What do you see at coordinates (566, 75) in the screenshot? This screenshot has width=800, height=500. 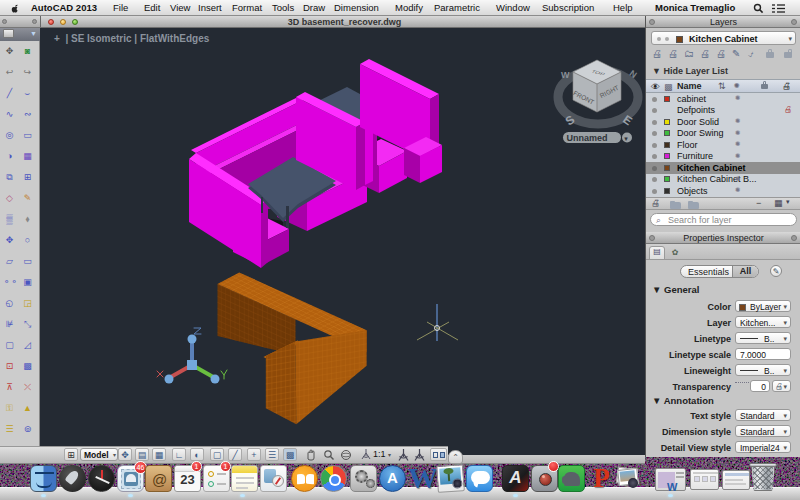 I see `svg-text: W` at bounding box center [566, 75].